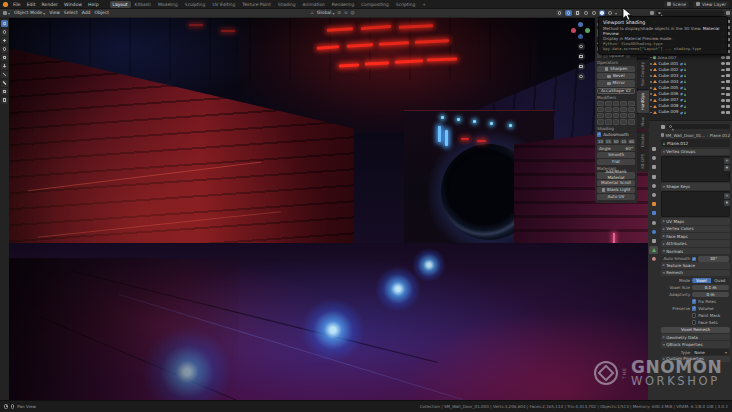 Image resolution: width=732 pixels, height=412 pixels. I want to click on tool-add-cube, so click(4, 92).